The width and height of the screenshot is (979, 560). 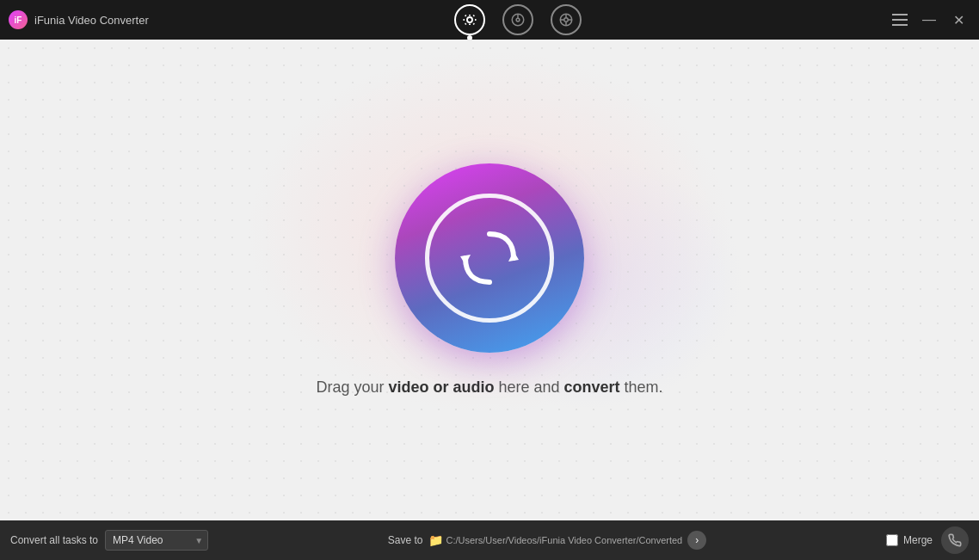 What do you see at coordinates (547, 540) in the screenshot?
I see `save-to-section: Save to 📁 C:/Users/User/Videos/iFunia Vi…` at bounding box center [547, 540].